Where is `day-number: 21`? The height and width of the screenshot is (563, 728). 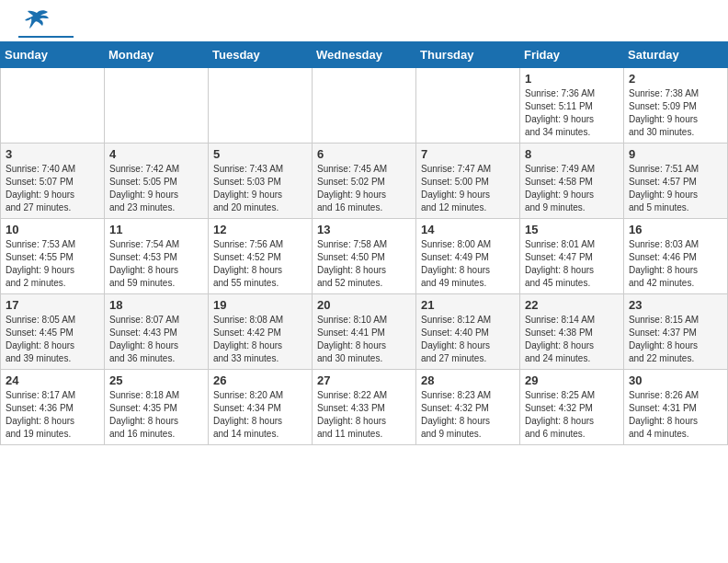 day-number: 21 is located at coordinates (468, 305).